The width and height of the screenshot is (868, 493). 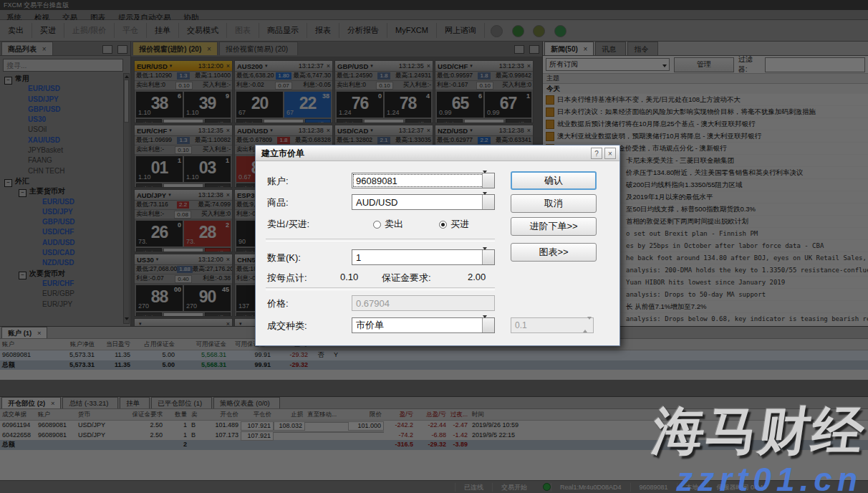 What do you see at coordinates (423, 325) in the screenshot?
I see `order-type-combo: 市价单` at bounding box center [423, 325].